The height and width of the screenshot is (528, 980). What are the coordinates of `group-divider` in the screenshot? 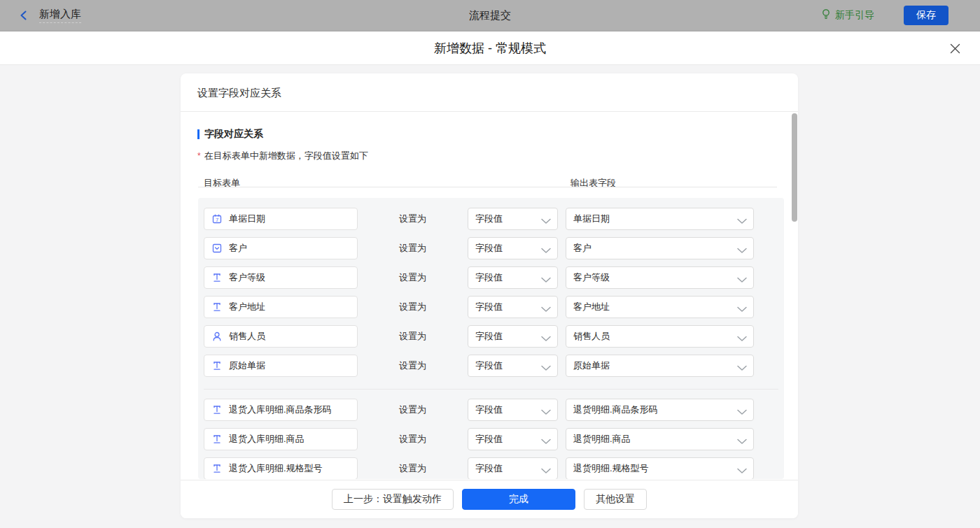 It's located at (491, 389).